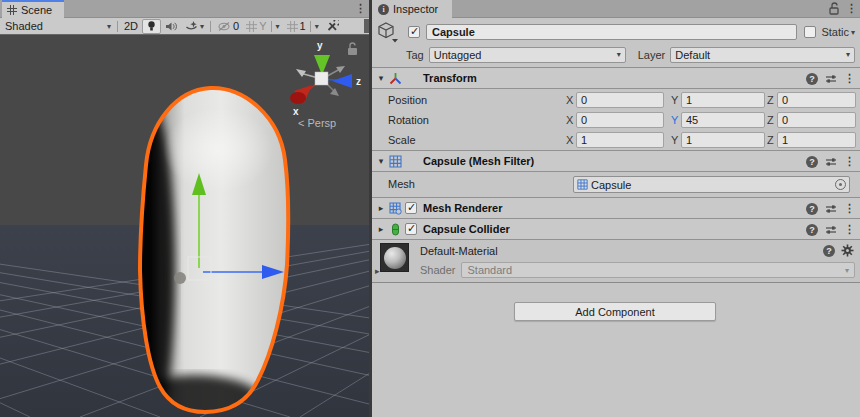 Image resolution: width=860 pixels, height=417 pixels. I want to click on mesh-renderer-enabled-checkbox, so click(411, 208).